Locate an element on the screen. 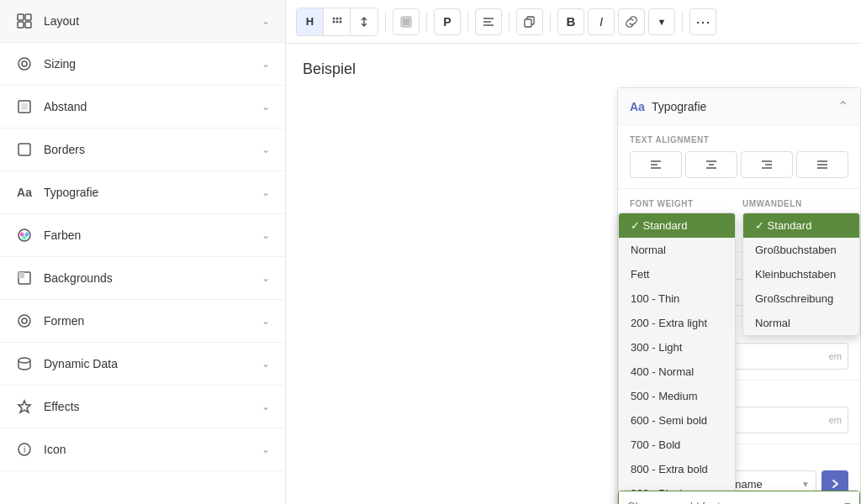 The image size is (861, 504). abstand-icon is located at coordinates (24, 107).